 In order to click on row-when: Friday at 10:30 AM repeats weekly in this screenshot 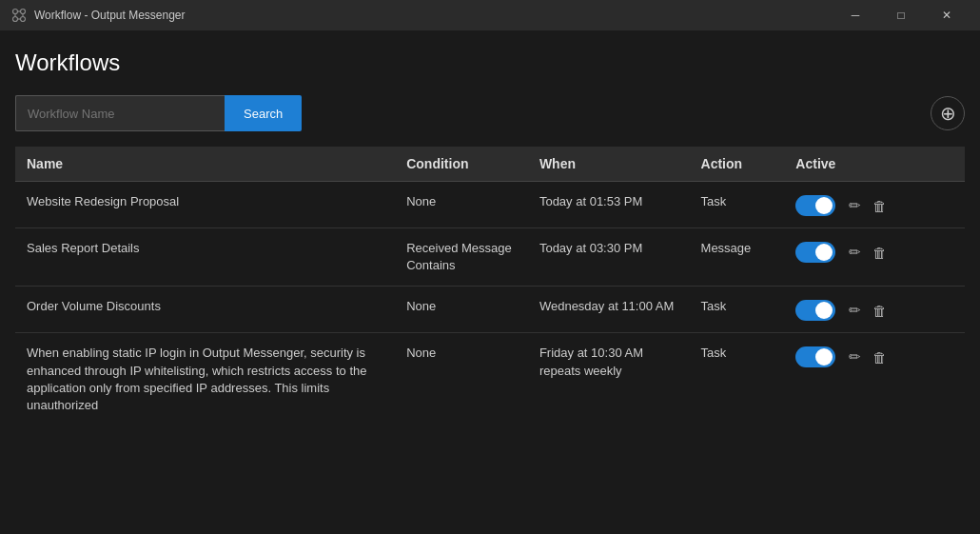, I will do `click(609, 379)`.